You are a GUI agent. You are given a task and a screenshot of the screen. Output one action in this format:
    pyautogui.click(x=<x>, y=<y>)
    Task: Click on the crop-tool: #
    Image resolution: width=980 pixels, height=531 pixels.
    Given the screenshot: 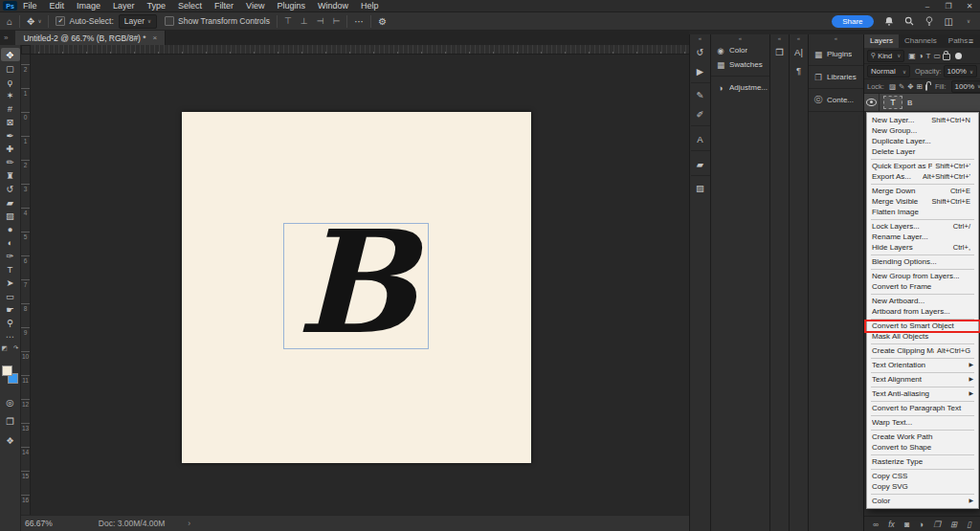 What is the action you would take?
    pyautogui.click(x=11, y=108)
    